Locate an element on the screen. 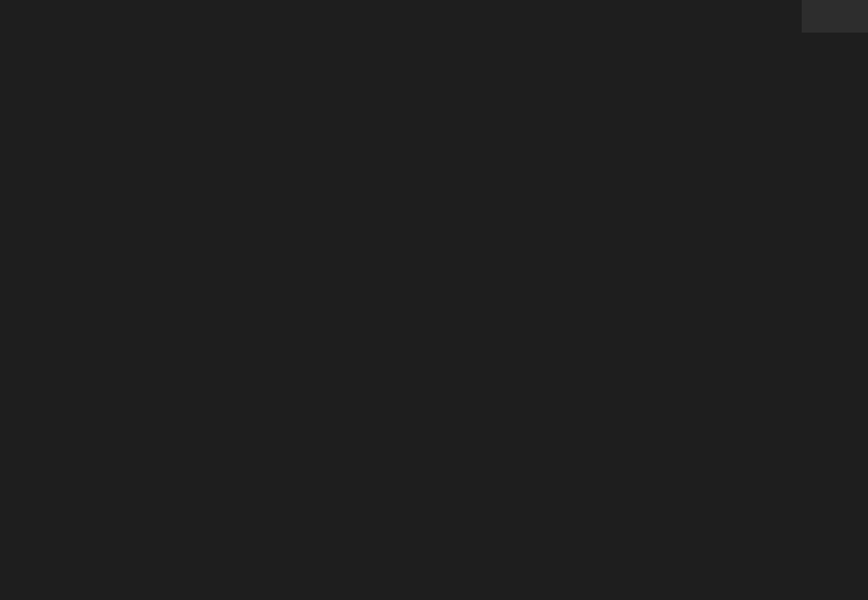 The image size is (868, 600). minimap-viewport is located at coordinates (835, 16).